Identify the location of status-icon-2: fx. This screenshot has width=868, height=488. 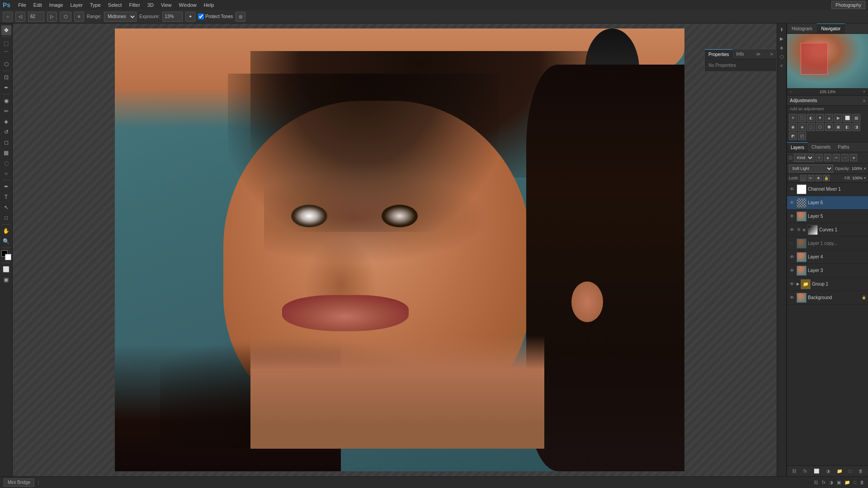
(824, 483).